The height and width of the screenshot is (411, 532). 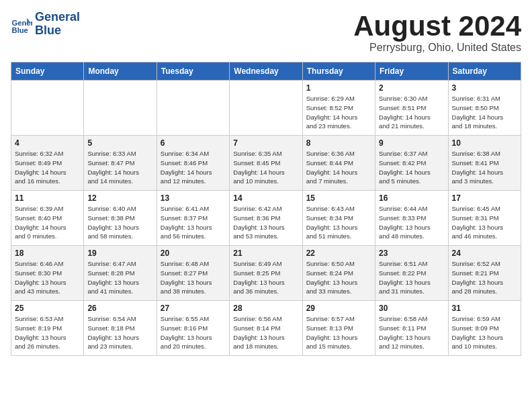 I want to click on calendar-cell: 15Sunrise: 6:43 AMSunset: 8:34 PMDayligh…, so click(x=339, y=218).